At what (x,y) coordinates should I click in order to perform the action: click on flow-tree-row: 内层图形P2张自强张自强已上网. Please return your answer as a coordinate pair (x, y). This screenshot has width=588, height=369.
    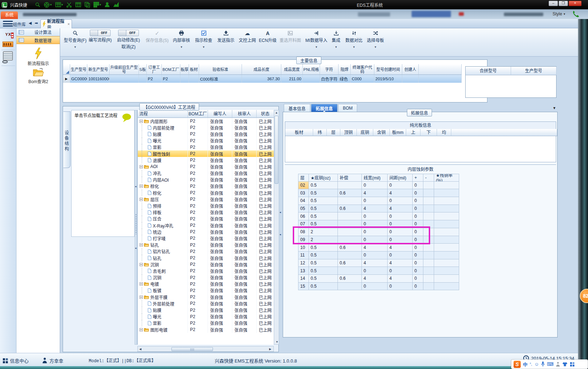
    Looking at the image, I should click on (206, 121).